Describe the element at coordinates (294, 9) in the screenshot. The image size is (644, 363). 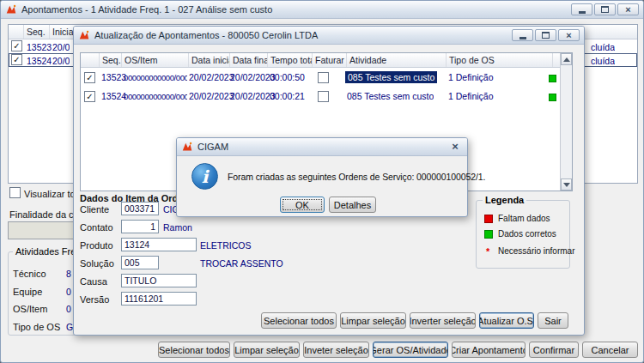
I see `main-window-title: Apontamentos - 1 Atividade Freq. 1 - 027…` at that location.